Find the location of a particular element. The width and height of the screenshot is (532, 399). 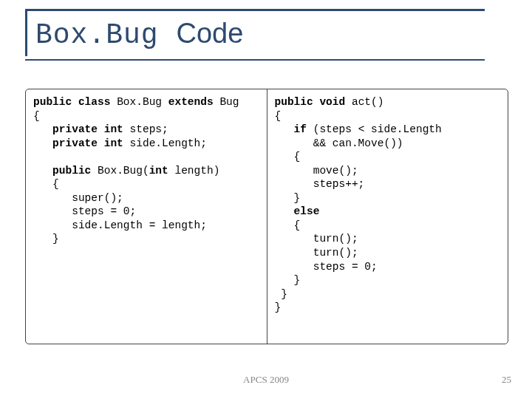

kw-void: void is located at coordinates (330, 102).